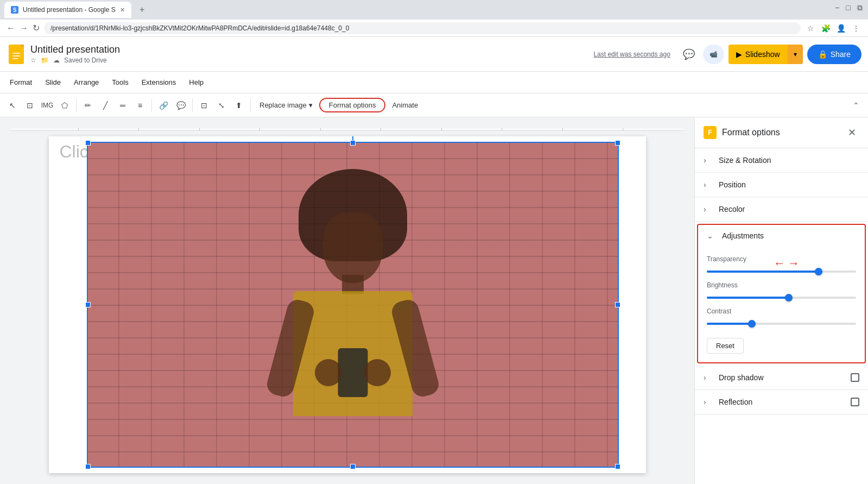  Describe the element at coordinates (834, 54) in the screenshot. I see `share-btn: 🔒 Share` at that location.